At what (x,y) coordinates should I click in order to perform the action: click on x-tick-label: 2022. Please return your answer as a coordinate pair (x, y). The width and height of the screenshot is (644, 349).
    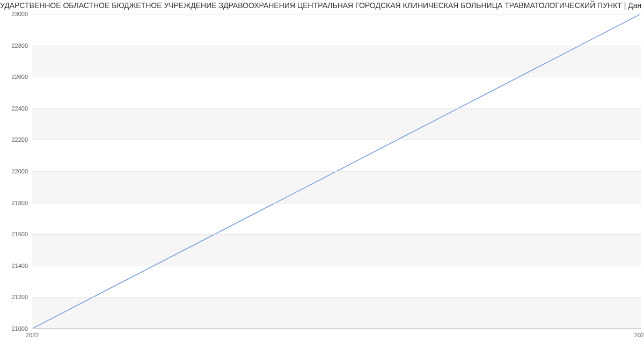
    Looking at the image, I should click on (32, 335).